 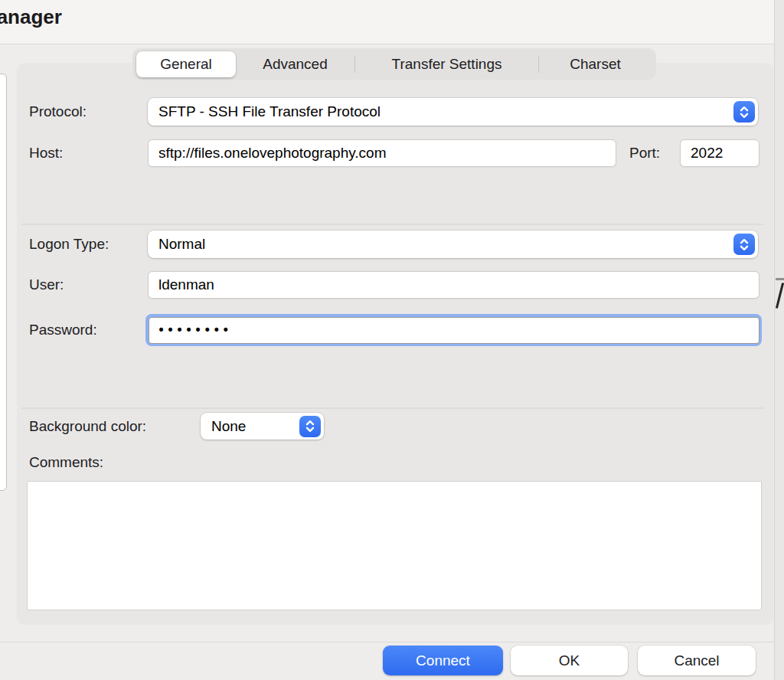 I want to click on protocol-value: SFTP - SSH File Transfer Protocol, so click(x=264, y=112).